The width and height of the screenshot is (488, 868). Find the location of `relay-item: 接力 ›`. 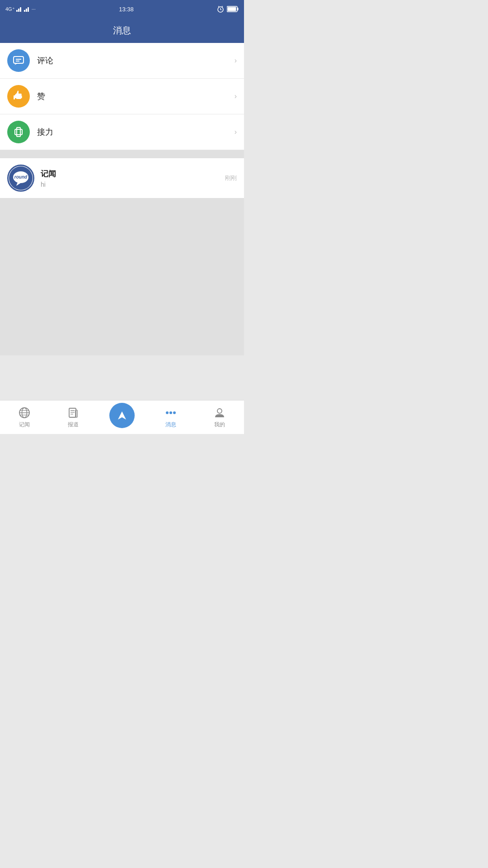

relay-item: 接力 › is located at coordinates (122, 132).